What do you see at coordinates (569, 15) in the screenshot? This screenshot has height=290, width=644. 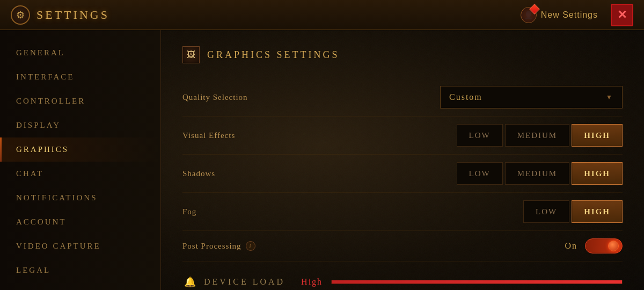 I see `new-settings-label: New Settings` at bounding box center [569, 15].